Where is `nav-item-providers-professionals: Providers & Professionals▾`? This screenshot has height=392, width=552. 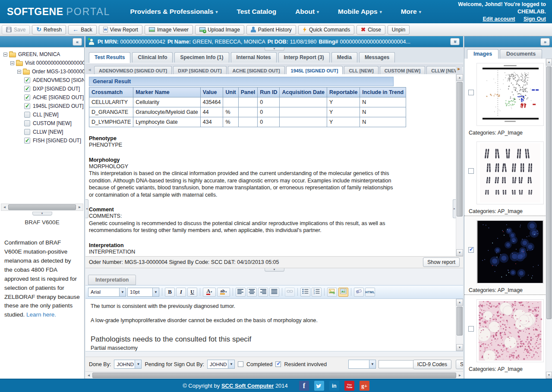 nav-item-providers-professionals: Providers & Professionals▾ is located at coordinates (173, 12).